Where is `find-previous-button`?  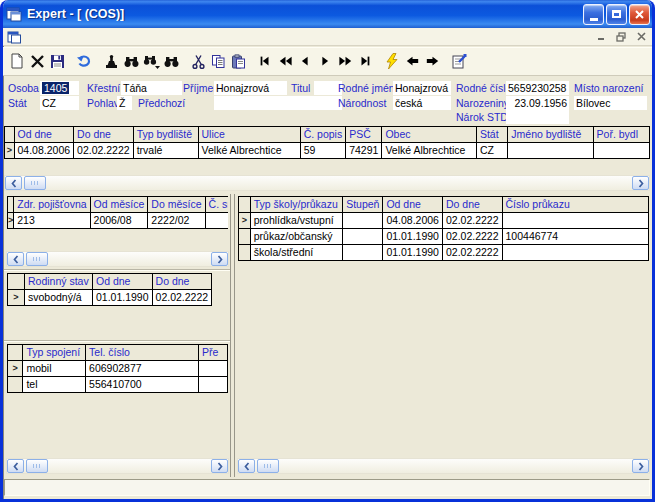 find-previous-button is located at coordinates (171, 61).